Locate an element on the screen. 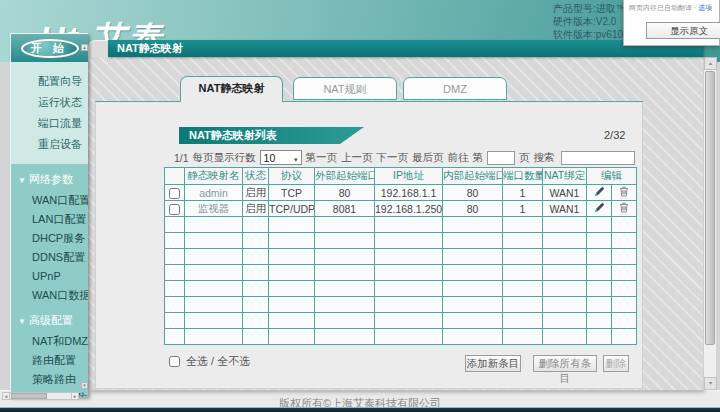 The image size is (720, 412). sidebar-item-reboot-device: 重启设备 is located at coordinates (50, 144).